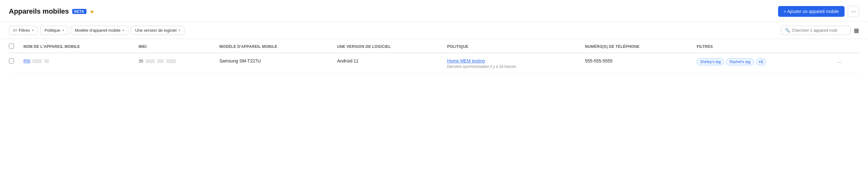  I want to click on phone-cell: 555-555-5555, so click(638, 63).